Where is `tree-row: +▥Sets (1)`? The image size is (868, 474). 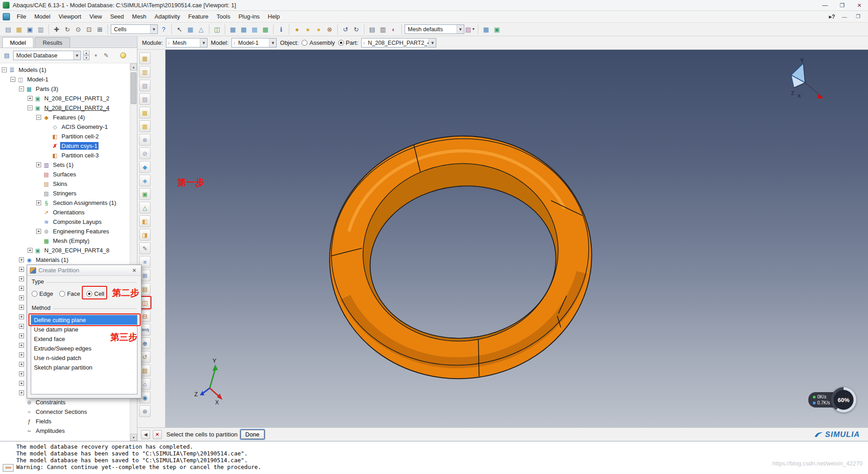 tree-row: +▥Sets (1) is located at coordinates (69, 165).